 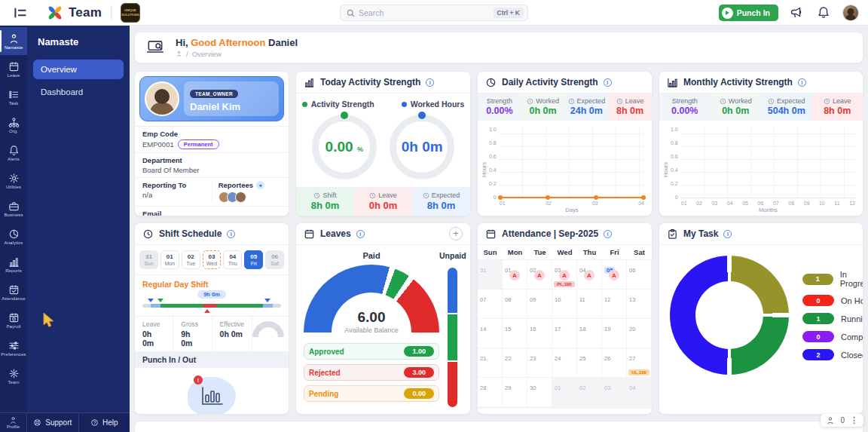 What do you see at coordinates (639, 333) in the screenshot?
I see `calendar-day-cell: 20` at bounding box center [639, 333].